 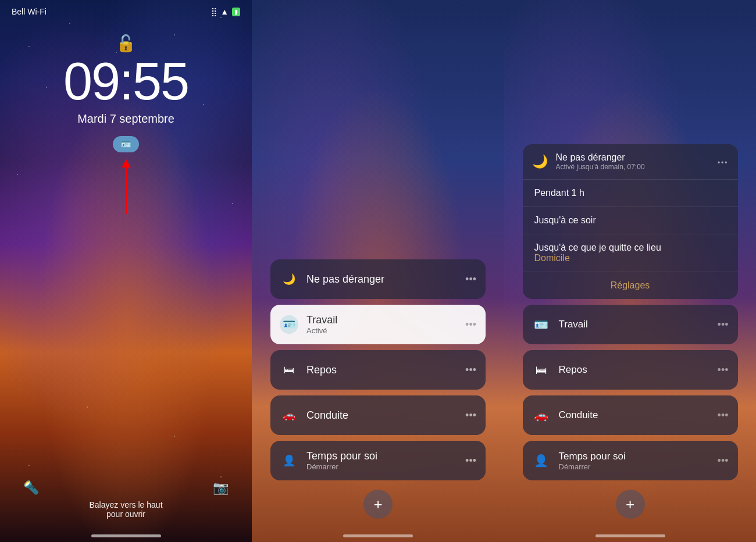 I want to click on detail-focus-item-icon-travail: 🪪, so click(x=541, y=325).